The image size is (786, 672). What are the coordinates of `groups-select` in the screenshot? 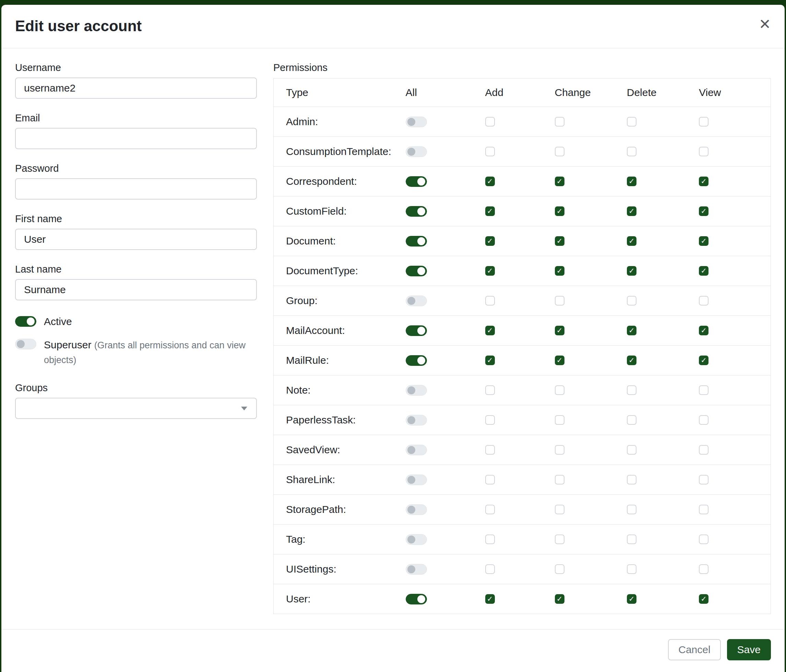 It's located at (136, 408).